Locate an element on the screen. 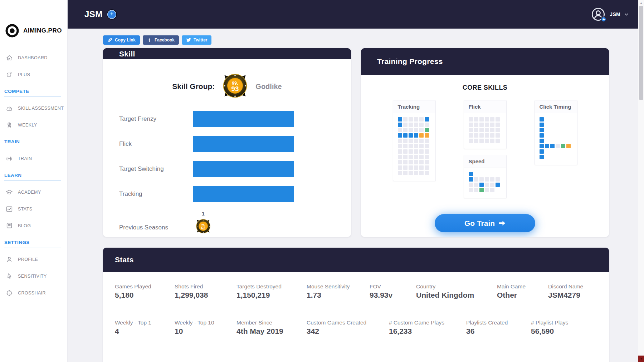  skill-bar-track is located at coordinates (244, 169).